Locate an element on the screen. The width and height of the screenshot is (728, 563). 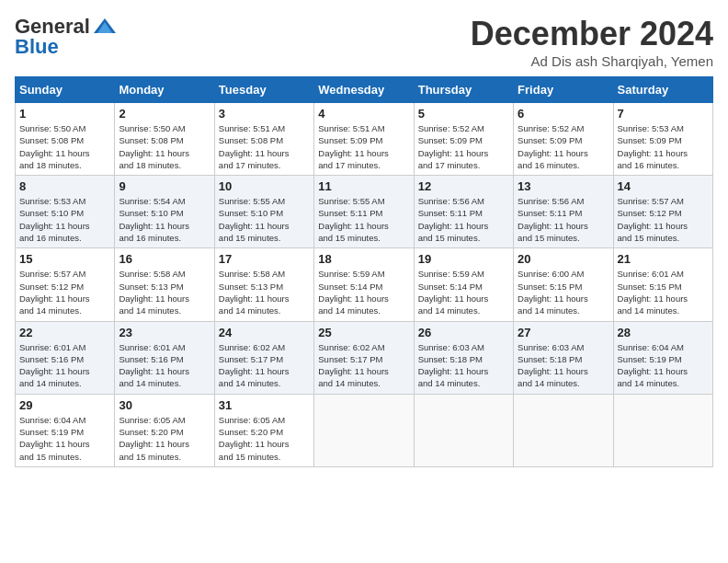
logo-icon is located at coordinates (105, 27).